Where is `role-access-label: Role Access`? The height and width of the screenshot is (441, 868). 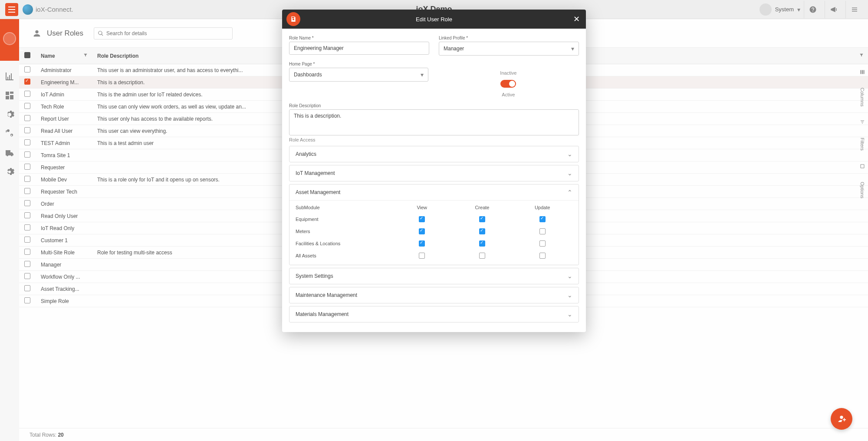 role-access-label: Role Access is located at coordinates (434, 140).